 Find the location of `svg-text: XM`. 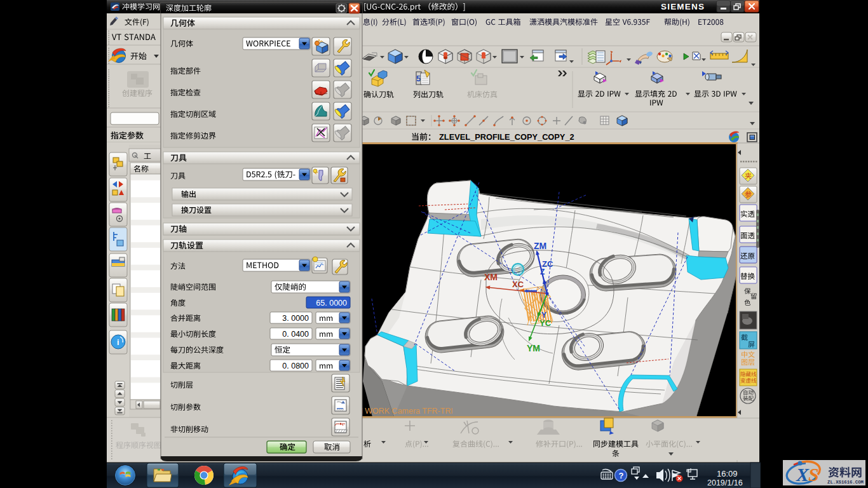

svg-text: XM is located at coordinates (491, 277).